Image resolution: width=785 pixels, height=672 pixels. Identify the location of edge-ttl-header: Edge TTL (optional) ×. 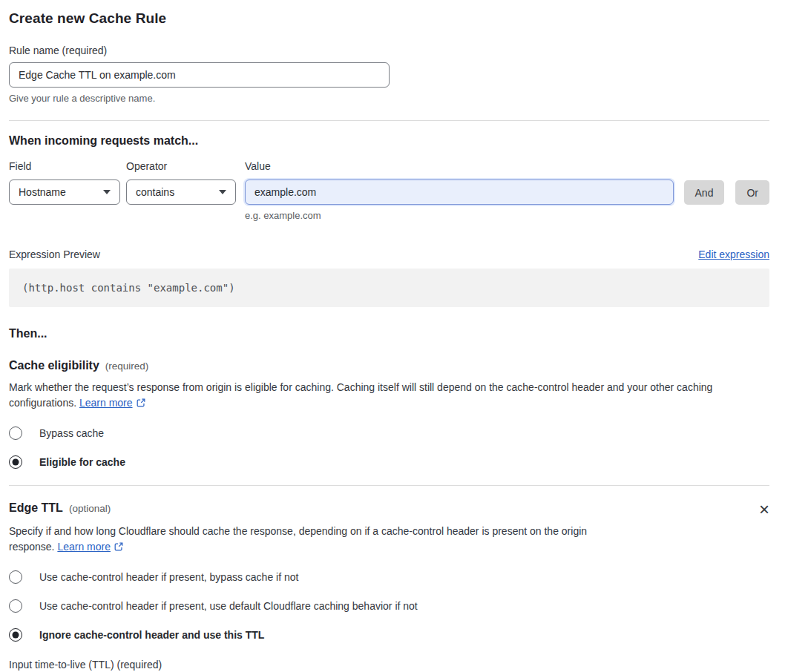
(389, 509).